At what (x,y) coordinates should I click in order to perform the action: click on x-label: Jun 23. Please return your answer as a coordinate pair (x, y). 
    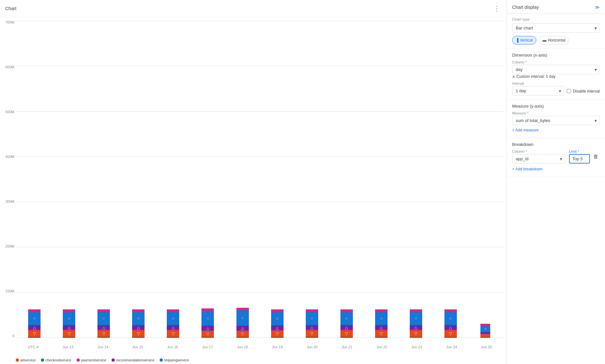
    Looking at the image, I should click on (417, 347).